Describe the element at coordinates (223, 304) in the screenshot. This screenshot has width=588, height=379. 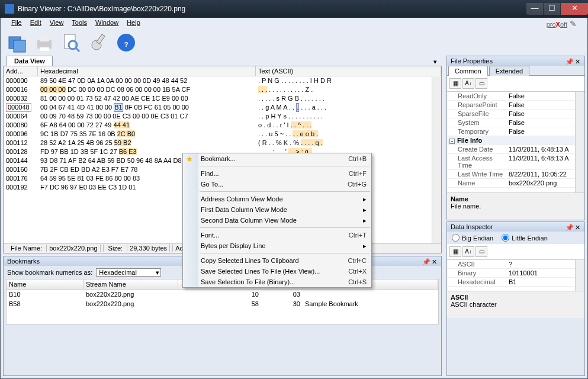
I see `bookmark-row: B58box220x220.png5830Sample Bookmark` at that location.